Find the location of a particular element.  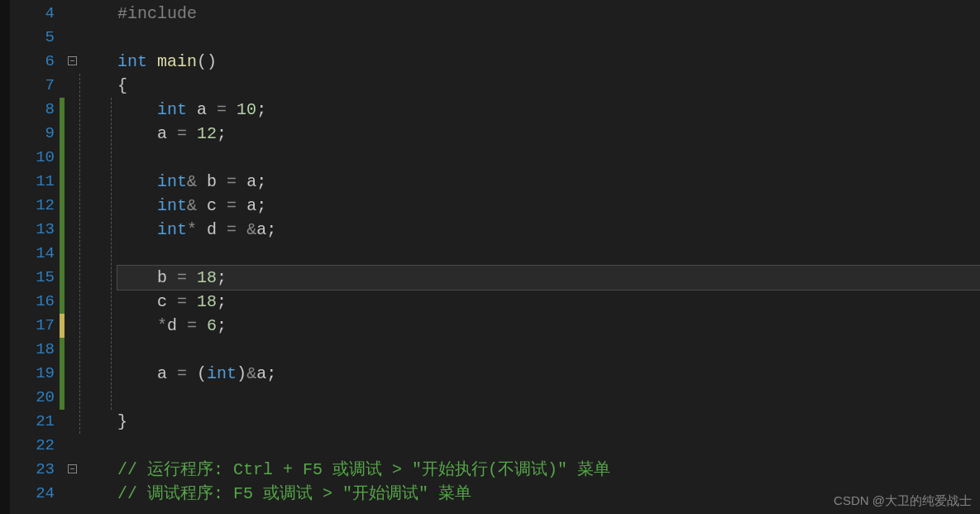

line-number: 22 is located at coordinates (35, 445).